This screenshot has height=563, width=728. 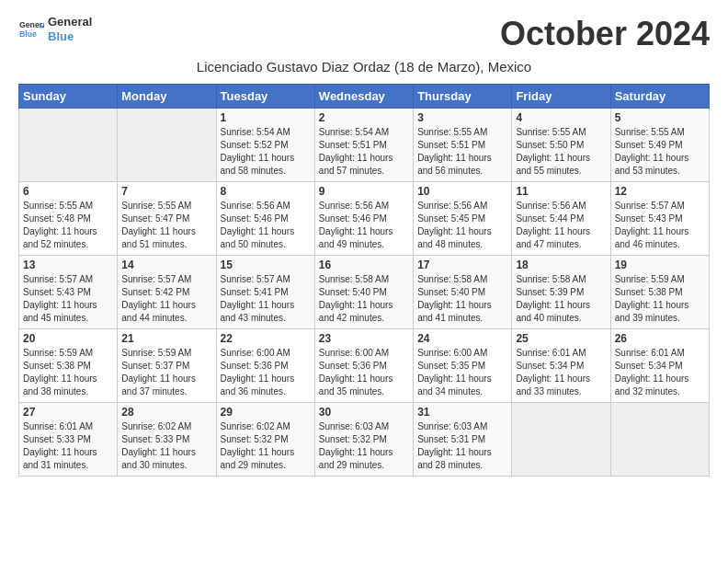 I want to click on day-info: Sunrise: 6:02 AMSunset: 5:33 PMDaylight:…, so click(x=166, y=446).